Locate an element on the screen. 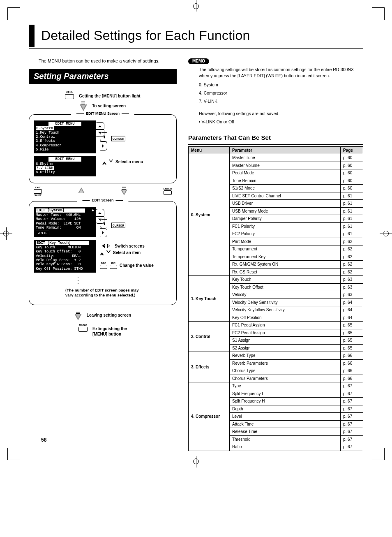 Image resolution: width=392 pixels, height=537 pixels. cell-menu: 1. Key Touch is located at coordinates (209, 299).